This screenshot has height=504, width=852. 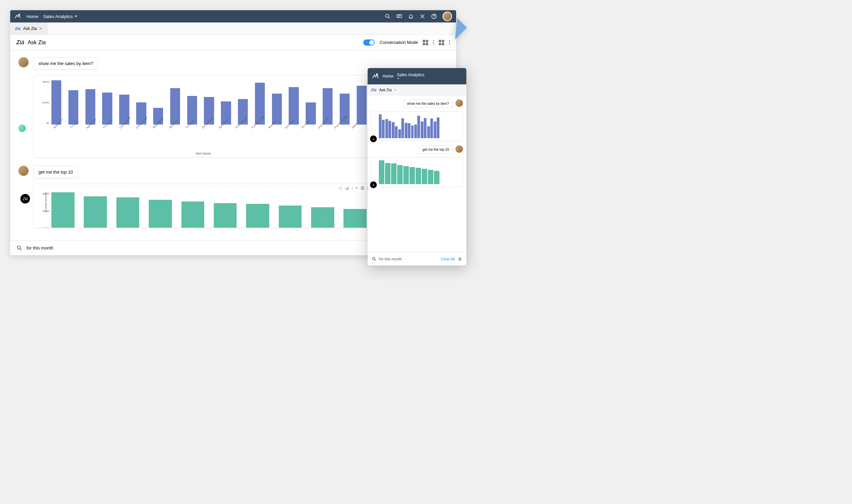 I want to click on mobile-msg-bubble: get me the top 10, so click(x=436, y=150).